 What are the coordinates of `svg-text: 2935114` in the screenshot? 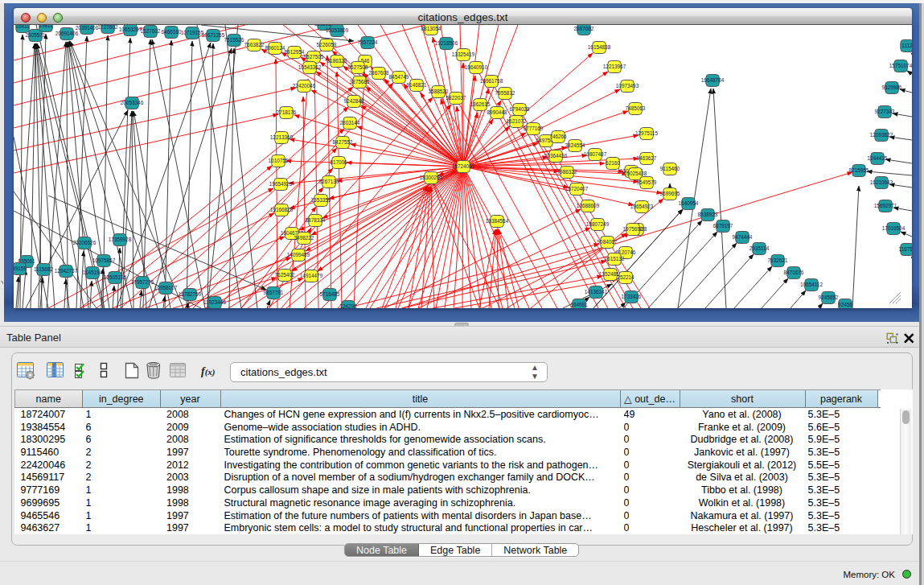 It's located at (759, 248).